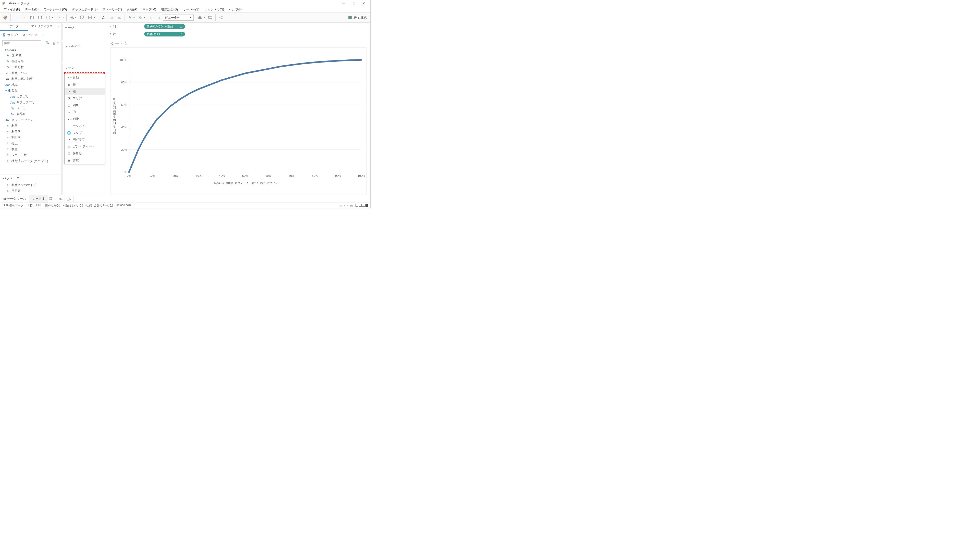 This screenshot has height=551, width=980. I want to click on mark-menu-item: ⬠多角形, so click(85, 154).